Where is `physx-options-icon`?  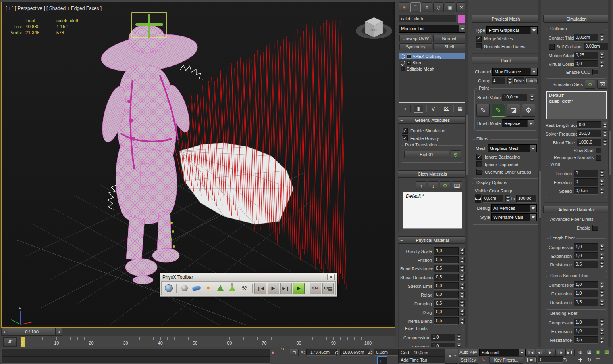 physx-options-icon is located at coordinates (168, 289).